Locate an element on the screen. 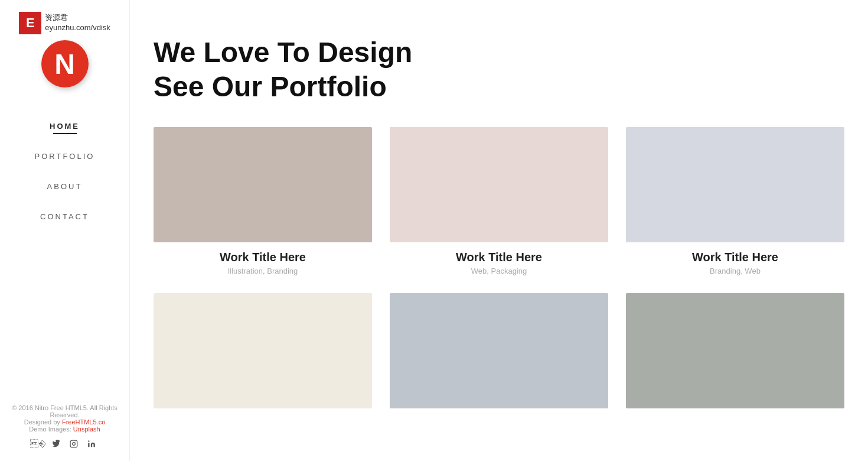  twitter-icon is located at coordinates (56, 444).